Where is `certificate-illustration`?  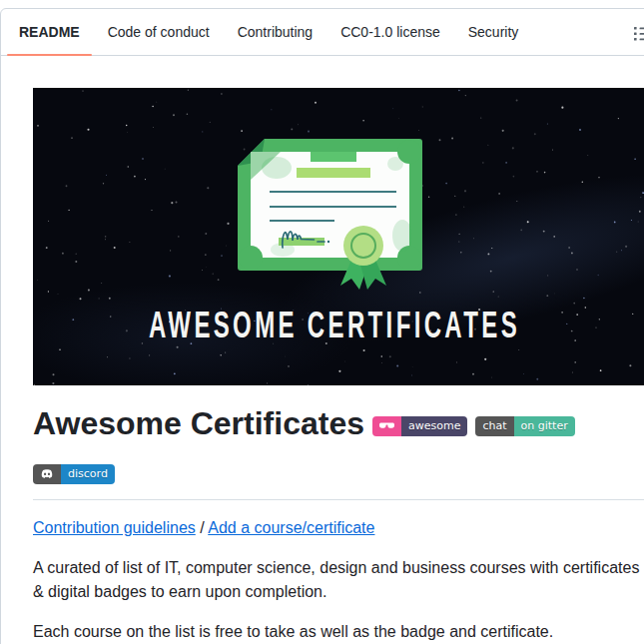 certificate-illustration is located at coordinates (329, 214).